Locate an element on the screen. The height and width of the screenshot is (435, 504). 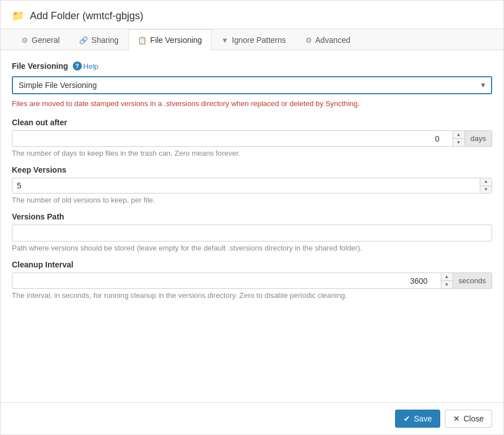
tab-file-versioning: 📋 File Versioning is located at coordinates (170, 39).